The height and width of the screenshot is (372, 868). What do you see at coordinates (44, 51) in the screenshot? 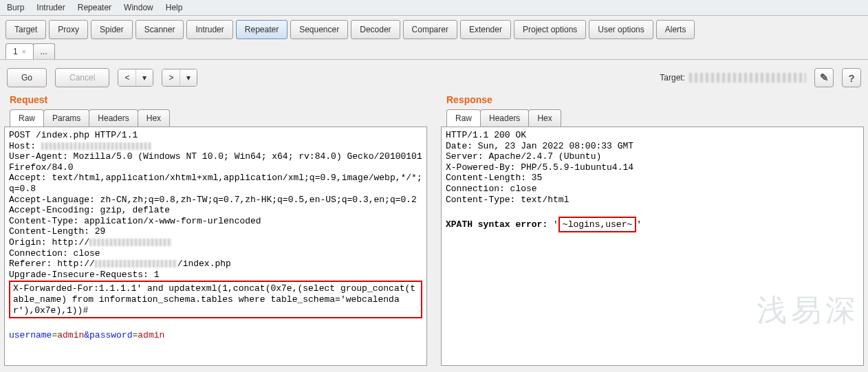
I see `repeater-tab-new: ...` at bounding box center [44, 51].